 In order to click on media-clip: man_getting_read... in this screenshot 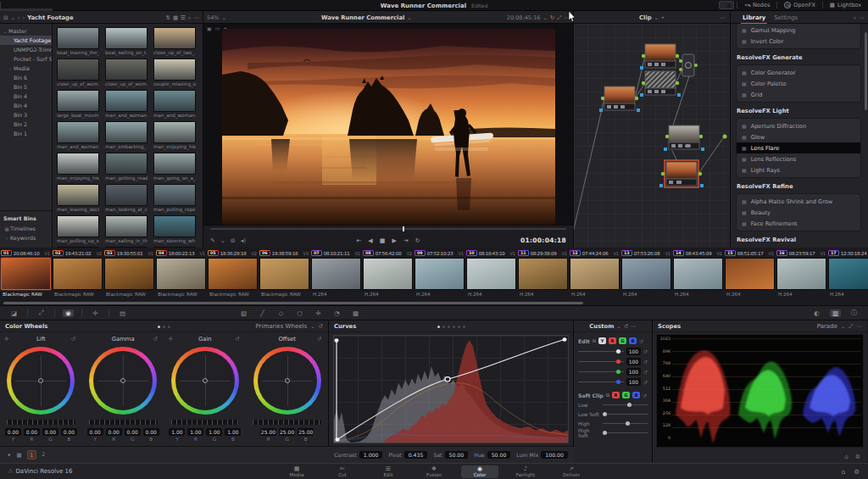, I will do `click(126, 167)`.